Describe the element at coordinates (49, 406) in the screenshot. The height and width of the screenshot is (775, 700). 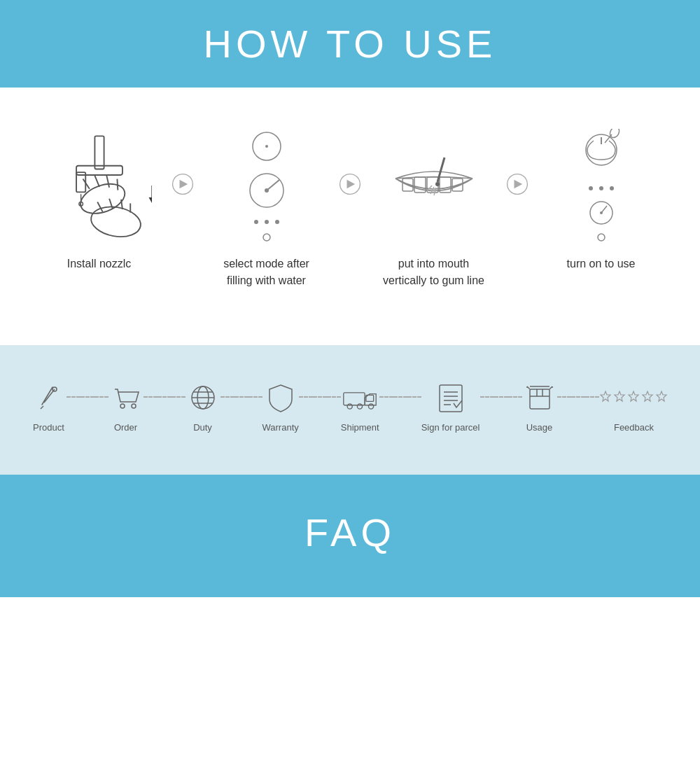
I see `process-step-product: Product` at that location.